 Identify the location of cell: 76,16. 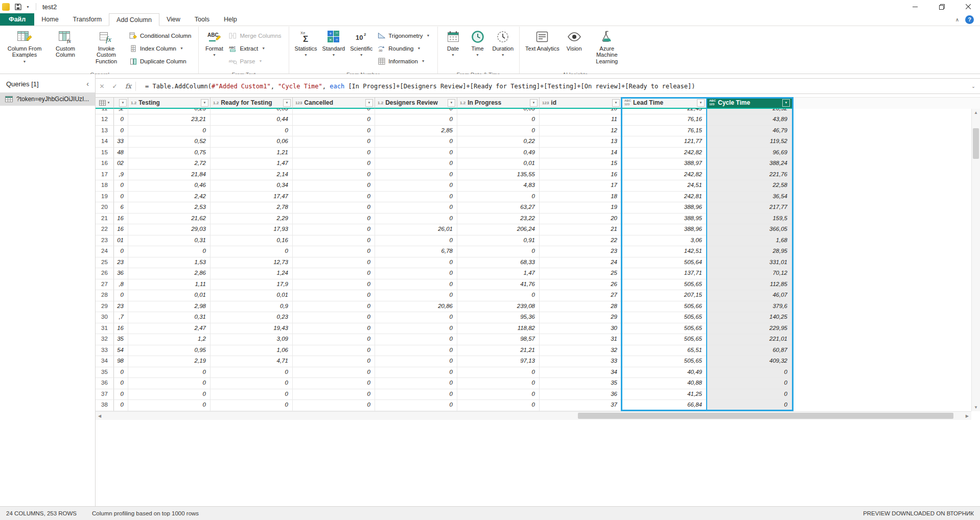
(664, 120).